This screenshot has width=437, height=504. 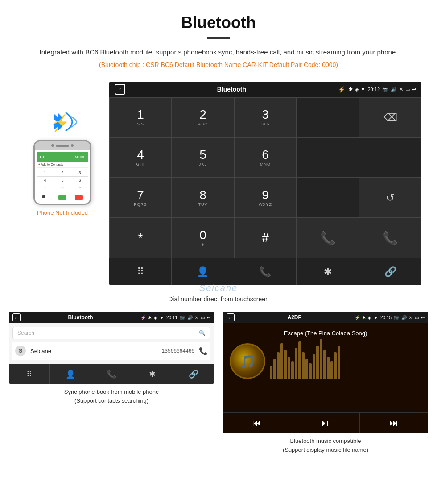 I want to click on dial-key-4: 4 GHI, so click(x=140, y=158).